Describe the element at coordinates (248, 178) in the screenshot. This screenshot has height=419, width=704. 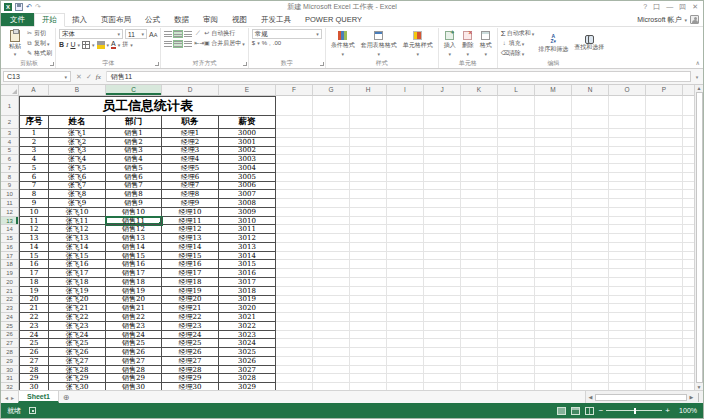
I see `cell-E8: 3005` at that location.